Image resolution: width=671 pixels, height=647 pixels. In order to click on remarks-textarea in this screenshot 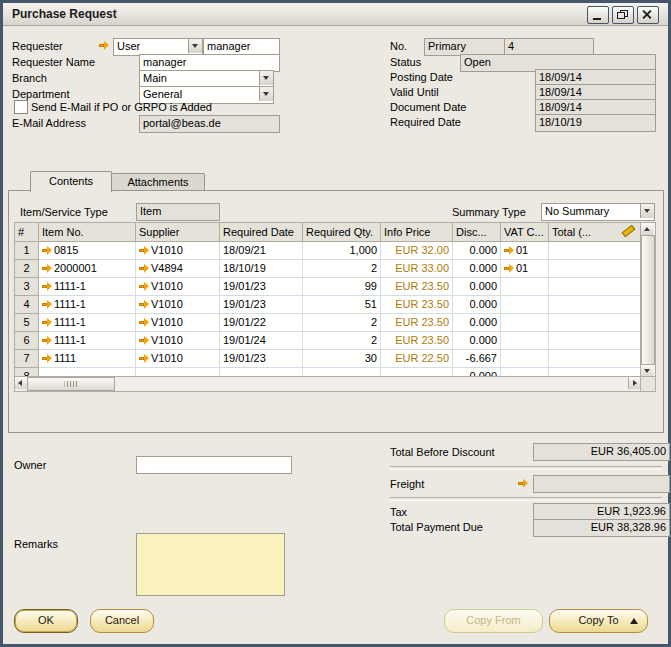, I will do `click(210, 564)`.